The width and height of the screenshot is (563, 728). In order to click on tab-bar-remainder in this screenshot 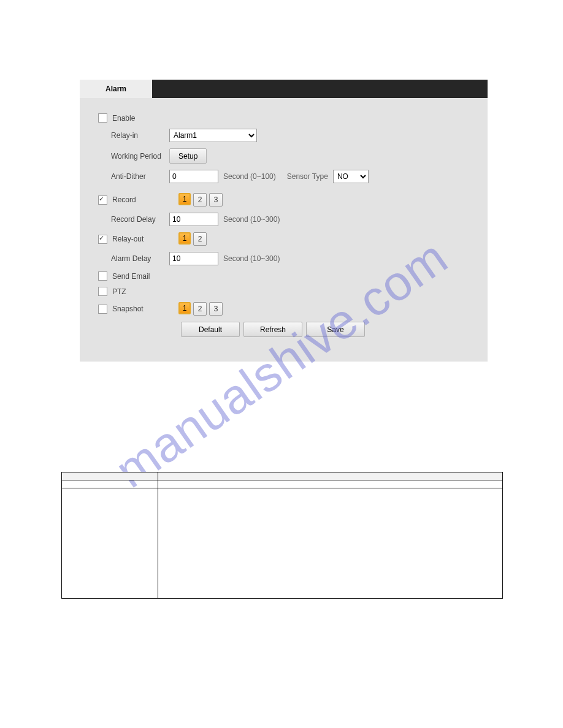, I will do `click(320, 89)`.